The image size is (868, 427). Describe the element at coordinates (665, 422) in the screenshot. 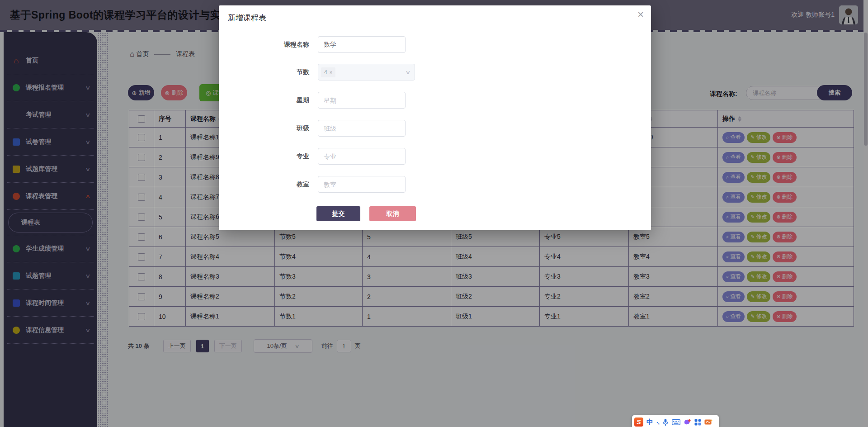

I see `microphone-icon` at that location.